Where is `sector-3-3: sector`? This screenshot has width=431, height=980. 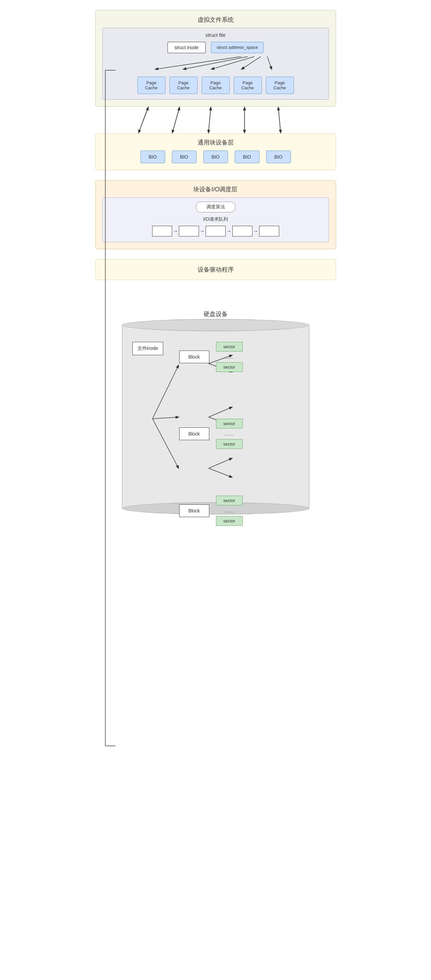 sector-3-3: sector is located at coordinates (229, 521).